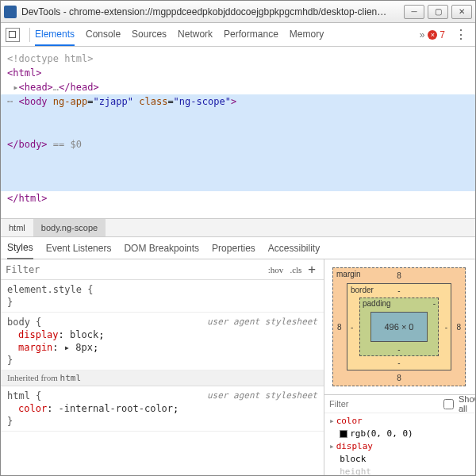  I want to click on content-layer: 496 × 0, so click(399, 327).